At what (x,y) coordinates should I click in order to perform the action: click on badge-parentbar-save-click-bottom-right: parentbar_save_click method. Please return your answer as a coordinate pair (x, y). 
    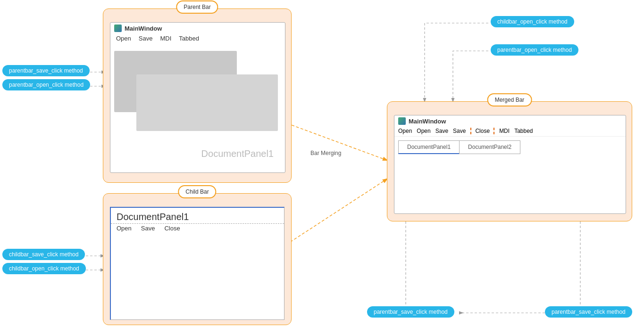
    Looking at the image, I should click on (589, 312).